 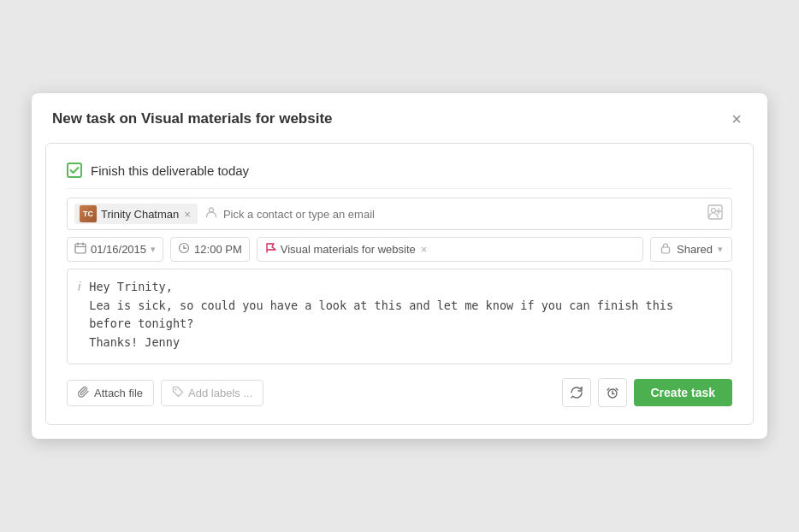 What do you see at coordinates (88, 214) in the screenshot?
I see `avatar: TC` at bounding box center [88, 214].